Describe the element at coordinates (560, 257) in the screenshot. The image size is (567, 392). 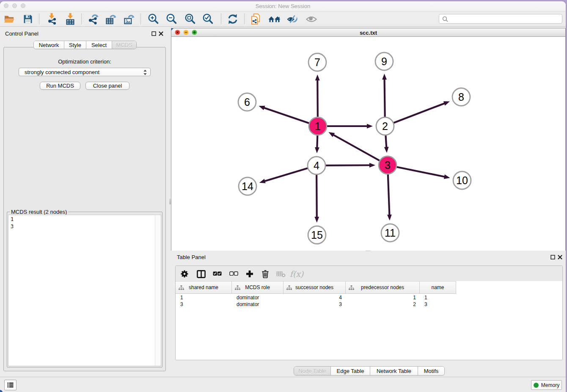
I see `close-icon` at that location.